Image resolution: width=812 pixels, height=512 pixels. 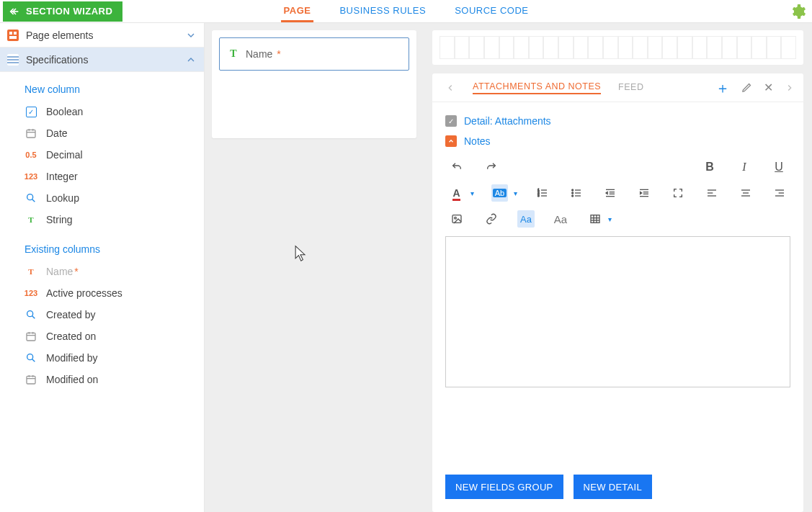 I want to click on field-name: T Name *, so click(x=314, y=54).